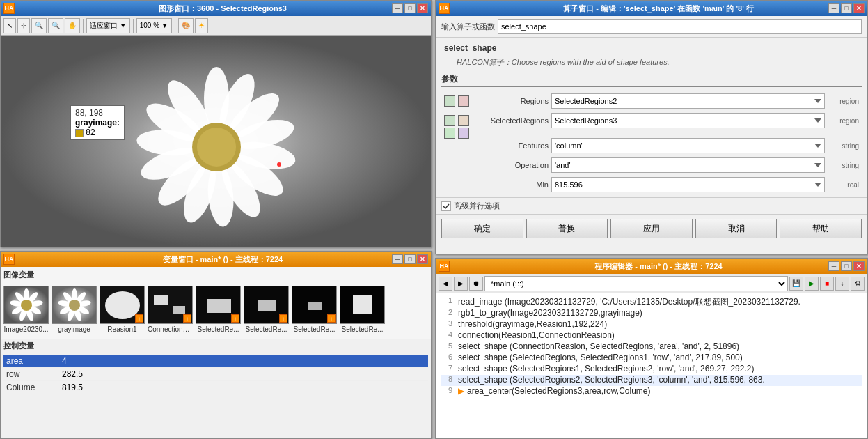 The height and width of the screenshot is (439, 868). What do you see at coordinates (688, 185) in the screenshot?
I see `param-select-min: 815.596` at bounding box center [688, 185].